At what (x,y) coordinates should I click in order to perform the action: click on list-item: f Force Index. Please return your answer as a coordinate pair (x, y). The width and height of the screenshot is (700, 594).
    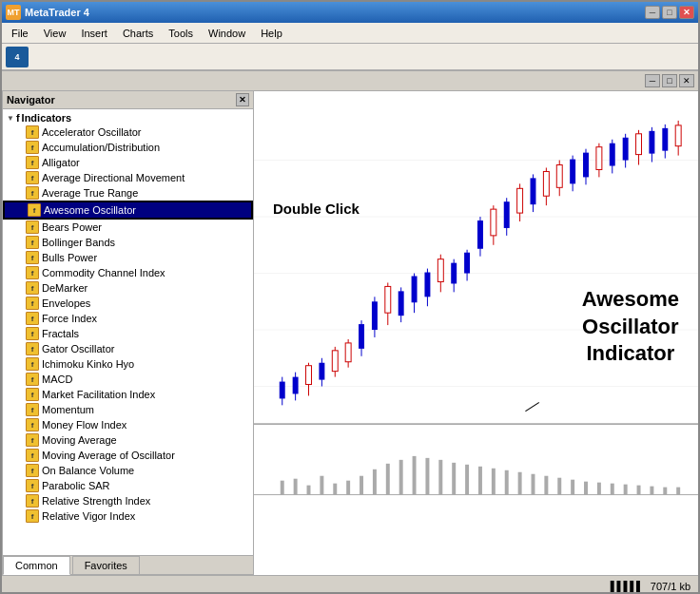
    Looking at the image, I should click on (127, 318).